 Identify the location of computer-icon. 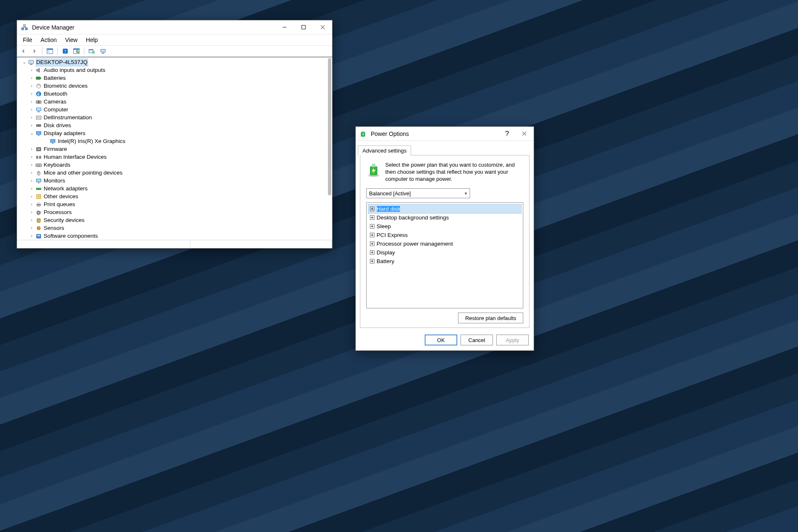
(39, 110).